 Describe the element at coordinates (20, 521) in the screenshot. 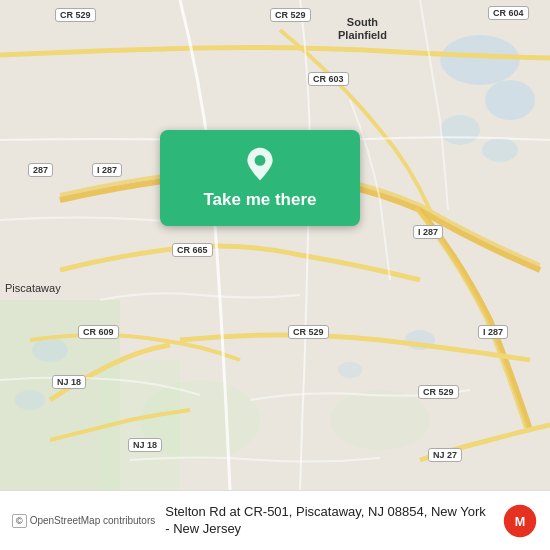

I see `osm-logo: ©` at that location.